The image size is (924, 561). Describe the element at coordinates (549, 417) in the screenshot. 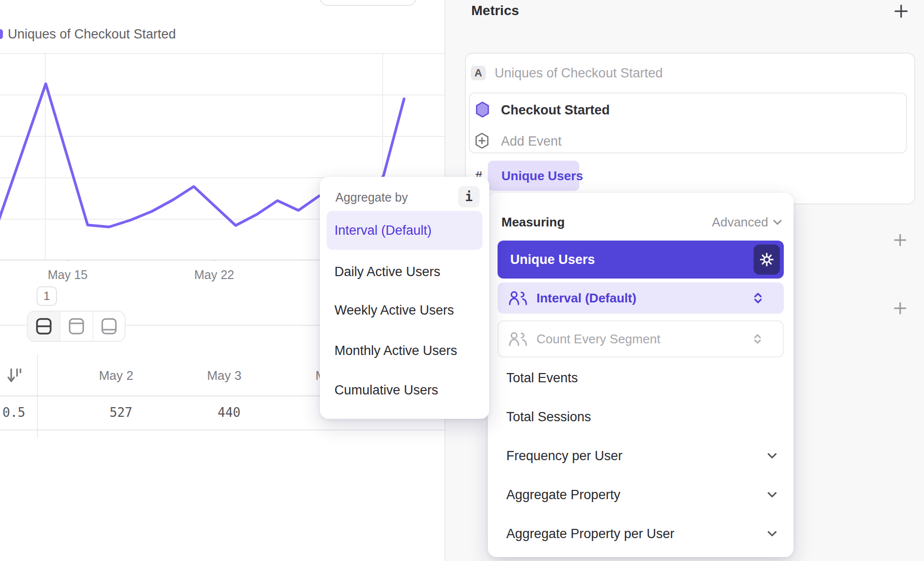

I see `measuring-option-total-sessions: Total Sessions` at that location.